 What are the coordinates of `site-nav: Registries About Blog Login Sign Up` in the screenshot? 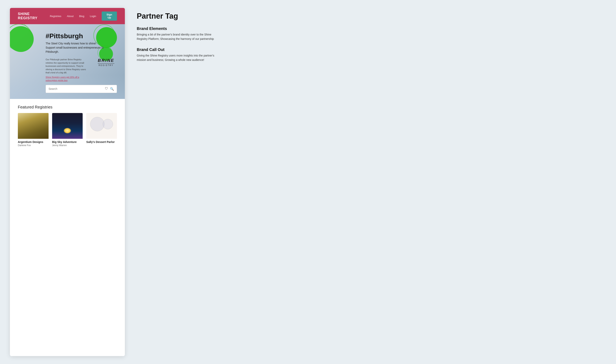 It's located at (83, 16).